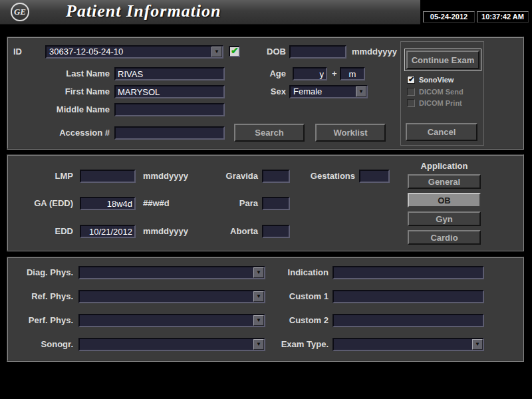 The height and width of the screenshot is (399, 532). I want to click on dicom-print-checkbox: DICOM Print, so click(435, 103).